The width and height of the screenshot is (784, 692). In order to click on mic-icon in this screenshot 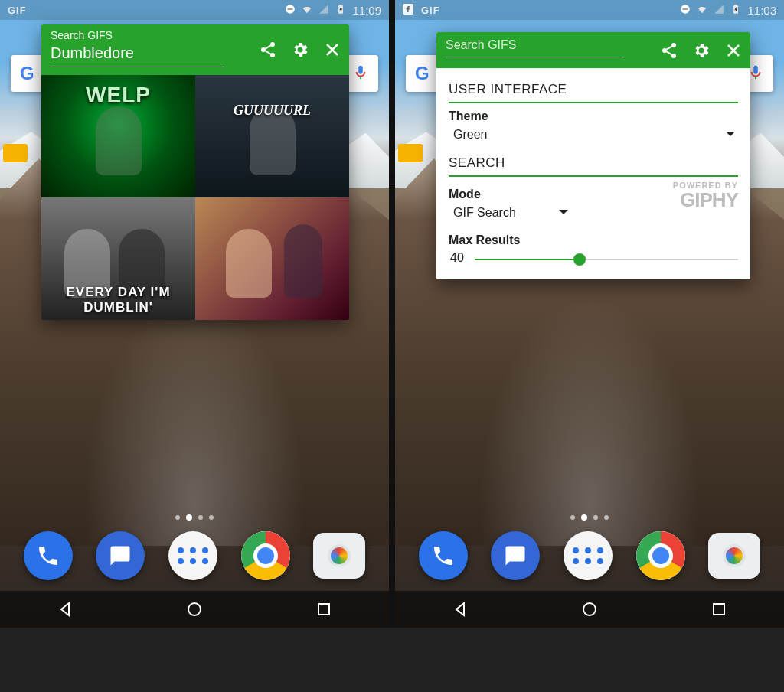, I will do `click(361, 73)`.